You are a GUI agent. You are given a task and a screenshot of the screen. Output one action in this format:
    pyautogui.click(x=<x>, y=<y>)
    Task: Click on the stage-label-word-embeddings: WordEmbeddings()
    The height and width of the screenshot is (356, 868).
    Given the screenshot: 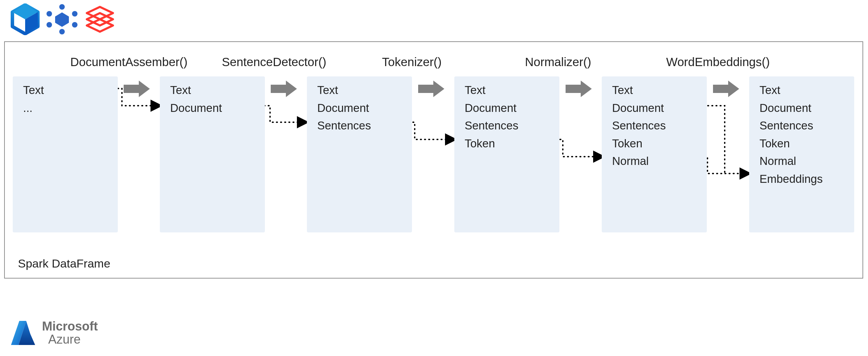 What is the action you would take?
    pyautogui.click(x=718, y=62)
    